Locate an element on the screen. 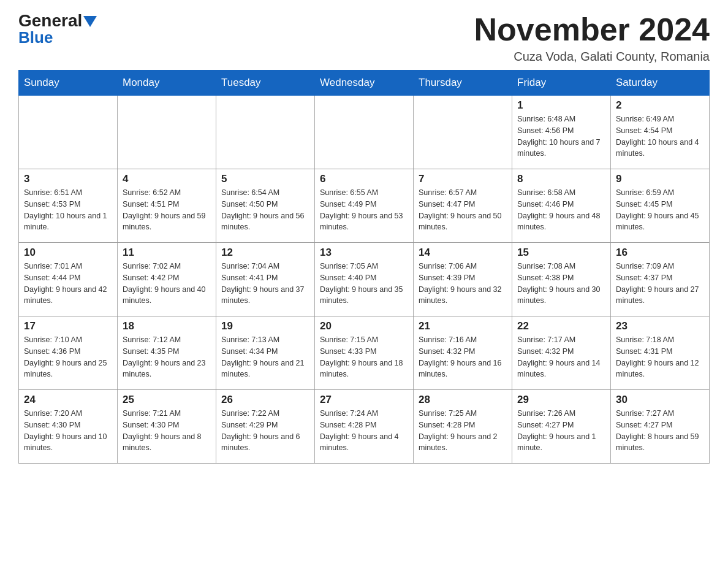 The image size is (728, 563). month-title: November 2024 is located at coordinates (592, 29).